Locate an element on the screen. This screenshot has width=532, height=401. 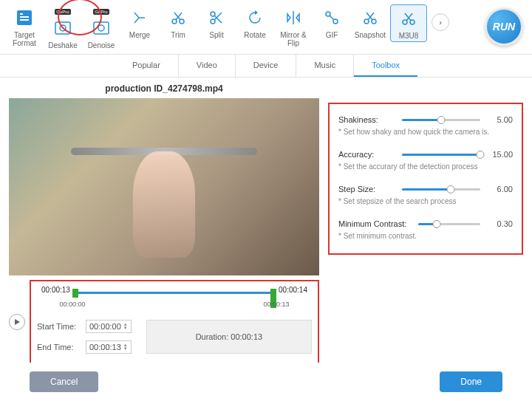
tab-music: Music is located at coordinates (325, 66).